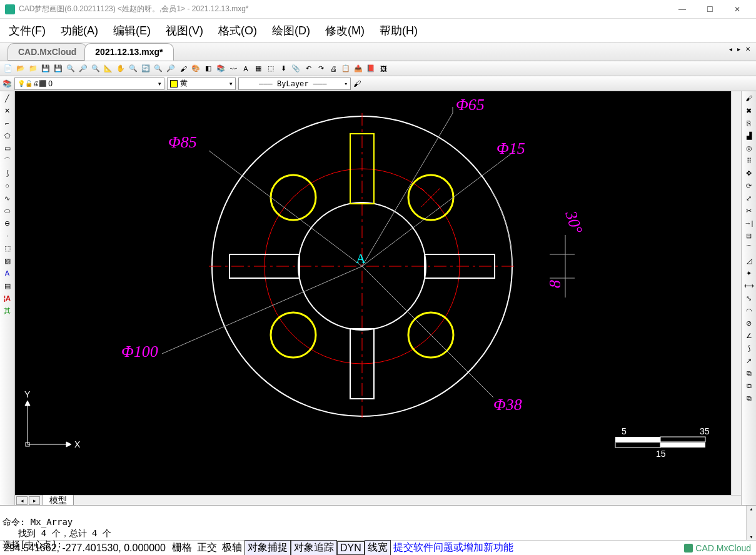  Describe the element at coordinates (196, 69) in the screenshot. I see `color-icon: 🎨` at that location.